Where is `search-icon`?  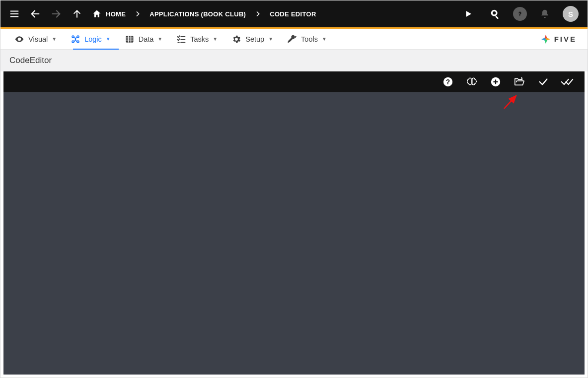 search-icon is located at coordinates (495, 14).